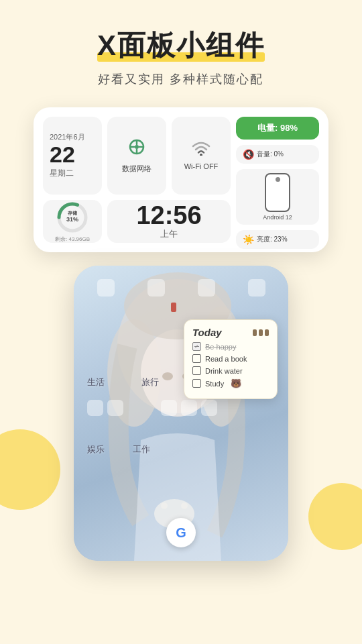 Image resolution: width=362 pixels, height=644 pixels. I want to click on wifi-icon, so click(201, 150).